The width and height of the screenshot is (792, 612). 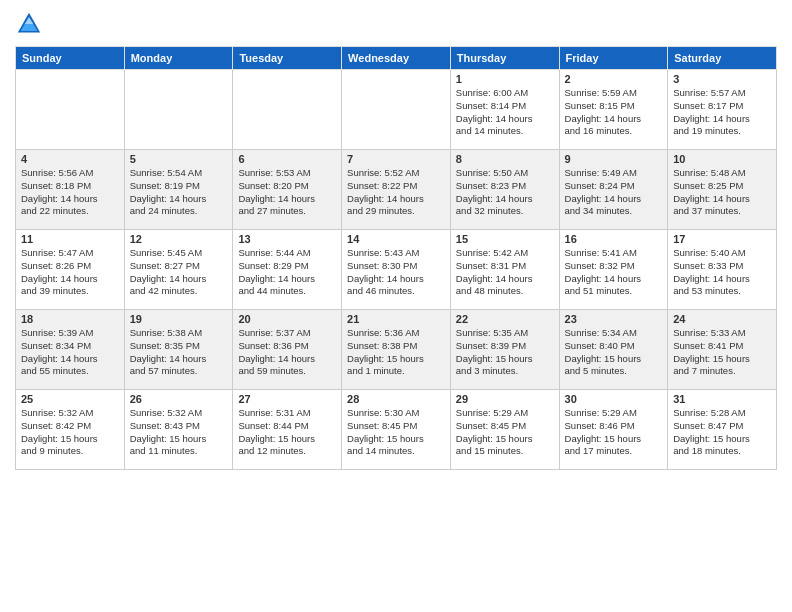 What do you see at coordinates (614, 190) in the screenshot?
I see `calendar-cell: 9Sunrise: 5:49 AMSunset: 8:24 PMDaylight…` at bounding box center [614, 190].